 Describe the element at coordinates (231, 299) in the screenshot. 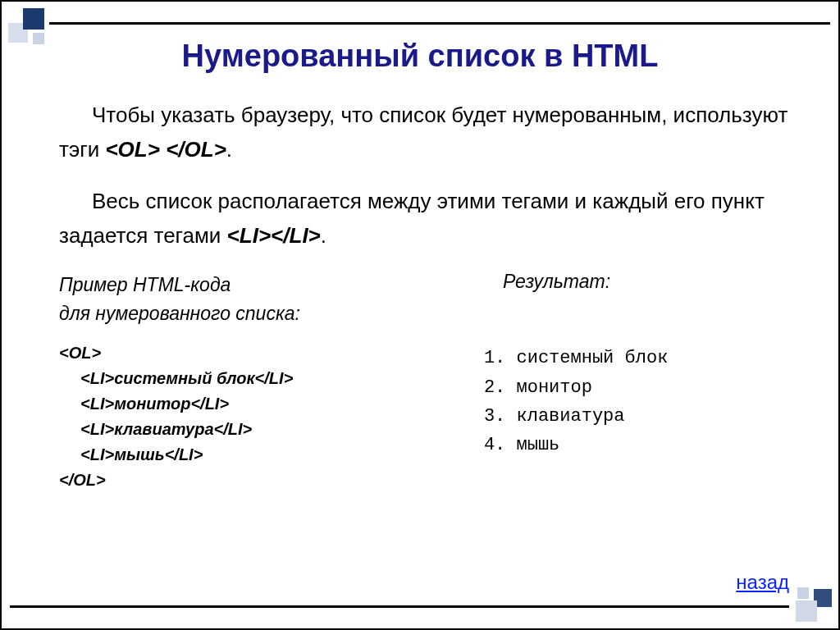

I see `subheading-example: Пример HTML-кода для нумерованного списк…` at that location.